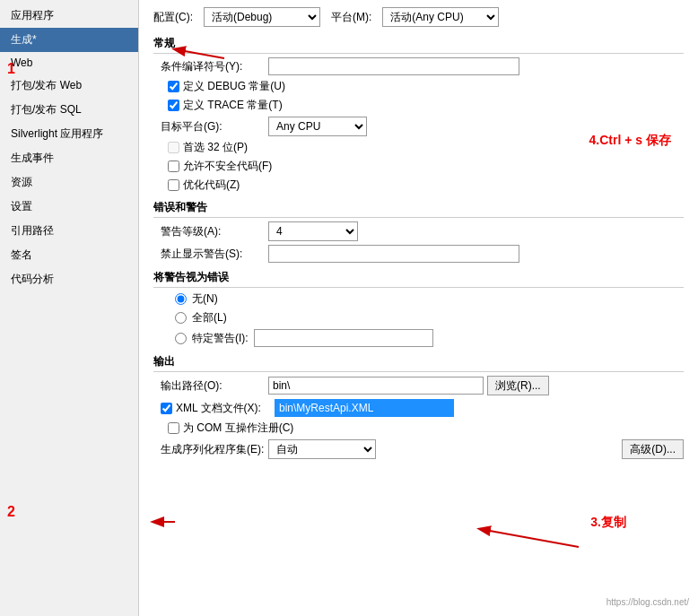 The image size is (698, 616). Describe the element at coordinates (69, 86) in the screenshot. I see `sidebar-item-publish-web: 打包/发布 Web` at that location.